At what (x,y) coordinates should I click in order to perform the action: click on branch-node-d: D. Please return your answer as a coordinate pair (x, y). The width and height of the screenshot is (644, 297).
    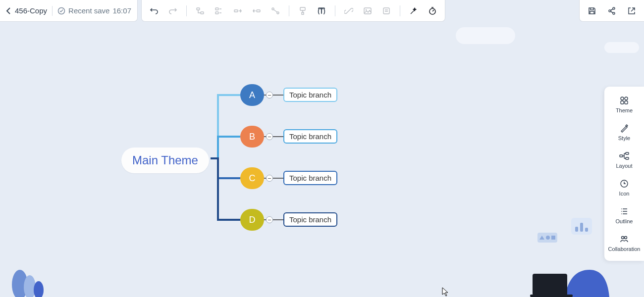
    Looking at the image, I should click on (252, 220).